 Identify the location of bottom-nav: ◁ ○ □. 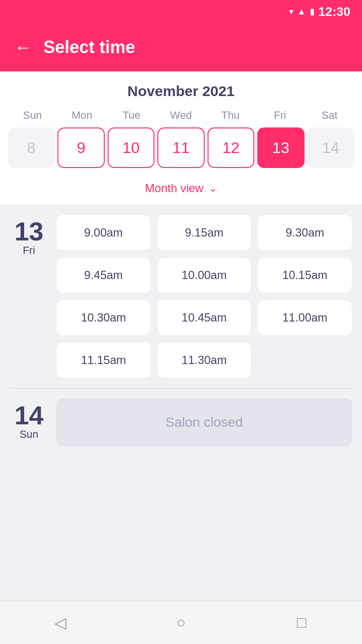
(181, 622).